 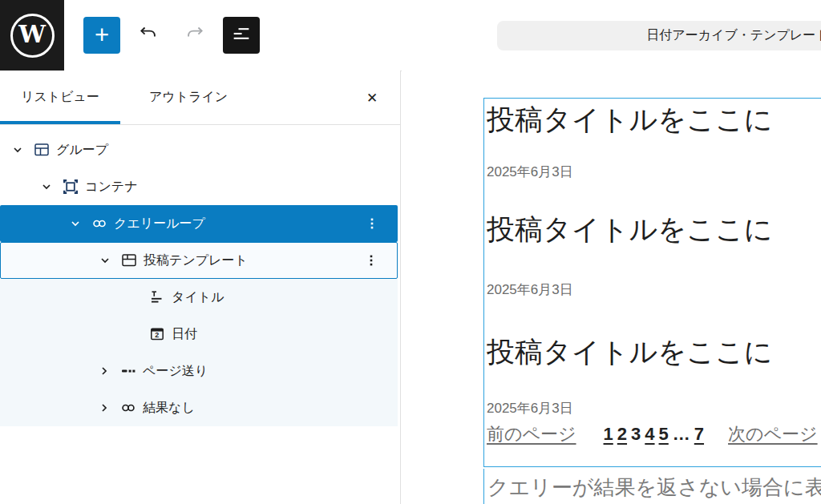 What do you see at coordinates (199, 408) in the screenshot?
I see `list-view-row: 結果なし` at bounding box center [199, 408].